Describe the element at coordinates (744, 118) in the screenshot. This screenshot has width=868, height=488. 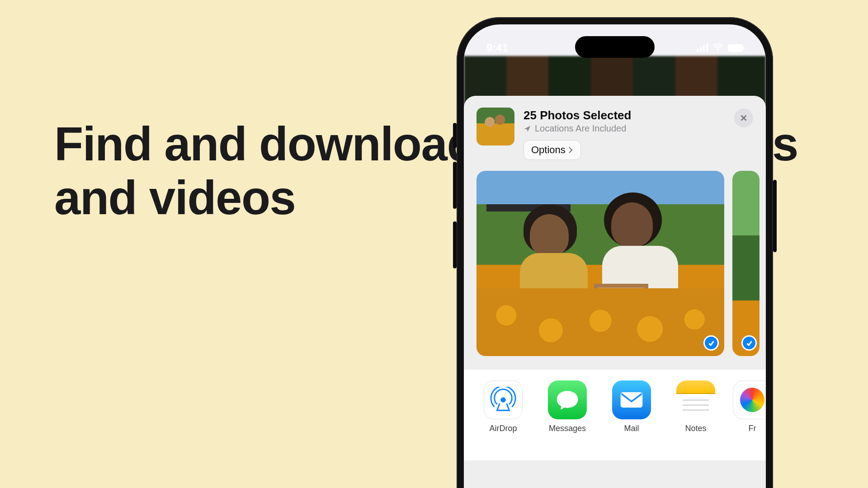
I see `close-icon` at that location.